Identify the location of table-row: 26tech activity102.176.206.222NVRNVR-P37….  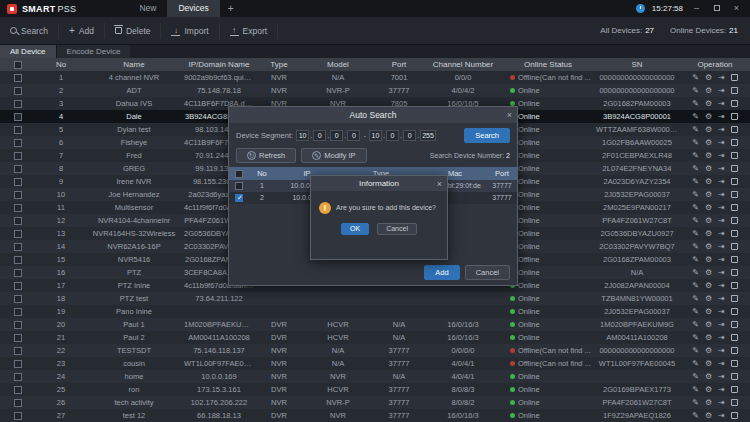
(375, 402).